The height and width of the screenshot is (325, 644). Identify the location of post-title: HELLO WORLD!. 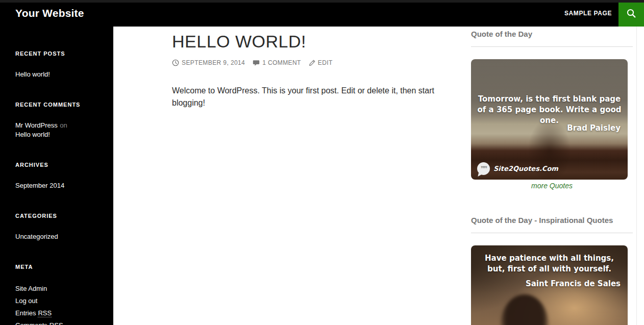
(321, 42).